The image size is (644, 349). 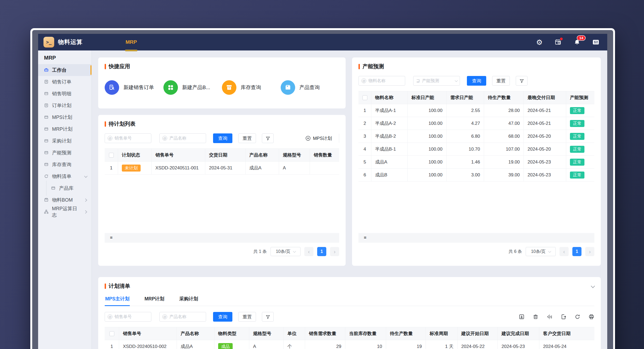 What do you see at coordinates (577, 317) in the screenshot?
I see `refresh-icon` at bounding box center [577, 317].